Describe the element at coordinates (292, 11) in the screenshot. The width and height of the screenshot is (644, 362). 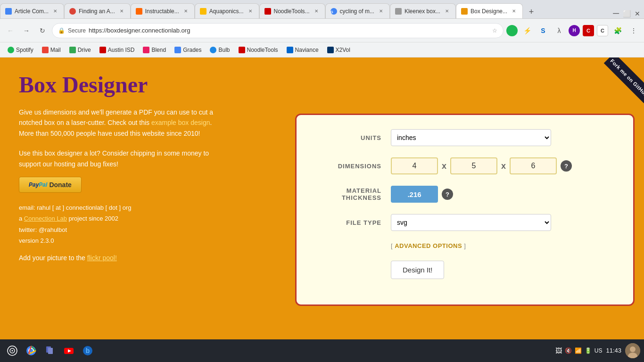
I see `tab-noodletools: NoodleTools... ✕` at that location.